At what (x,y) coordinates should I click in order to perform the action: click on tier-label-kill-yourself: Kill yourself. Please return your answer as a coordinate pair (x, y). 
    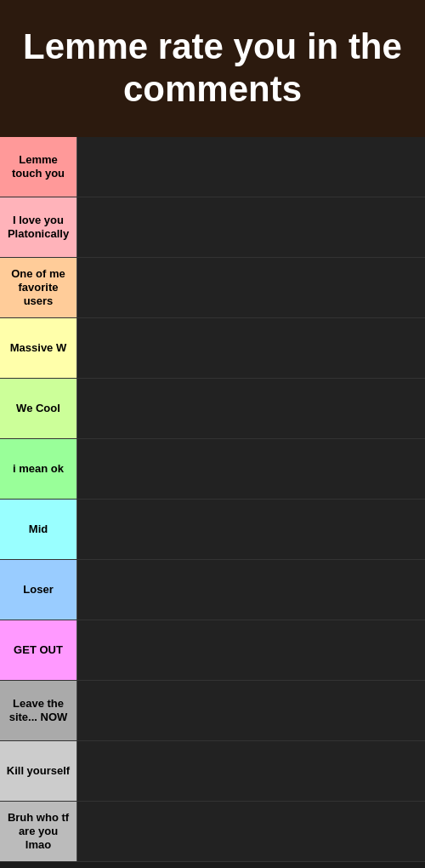
    Looking at the image, I should click on (38, 771).